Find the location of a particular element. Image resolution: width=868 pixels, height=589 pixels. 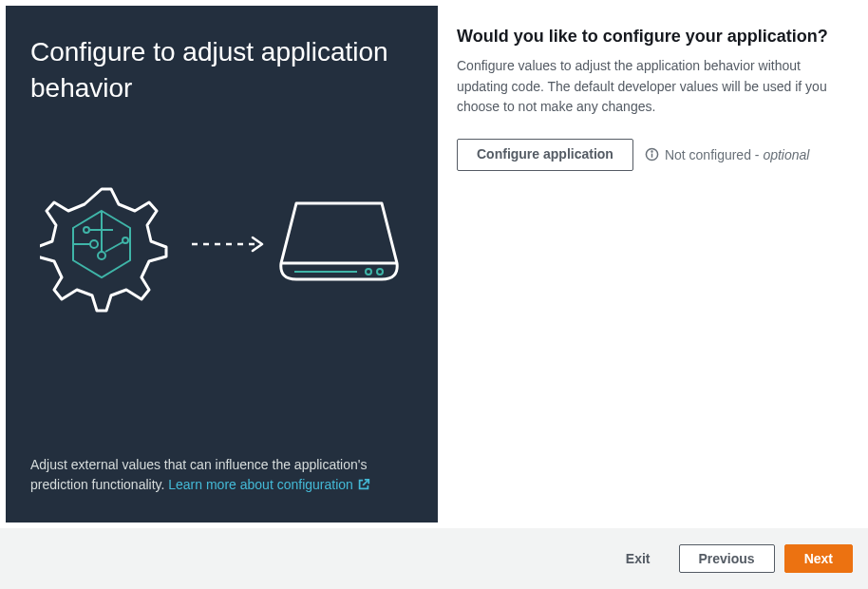

left-panel-description: Adjust external values that can influenc… is located at coordinates (222, 477).